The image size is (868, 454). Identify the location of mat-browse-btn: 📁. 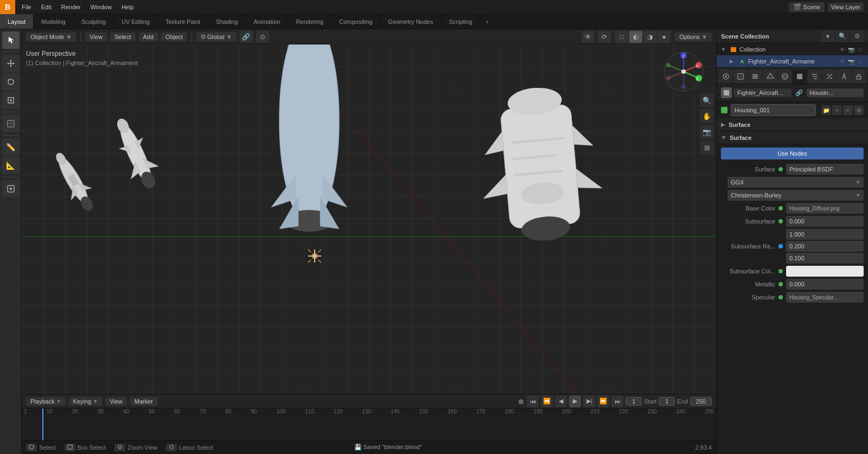
(826, 110).